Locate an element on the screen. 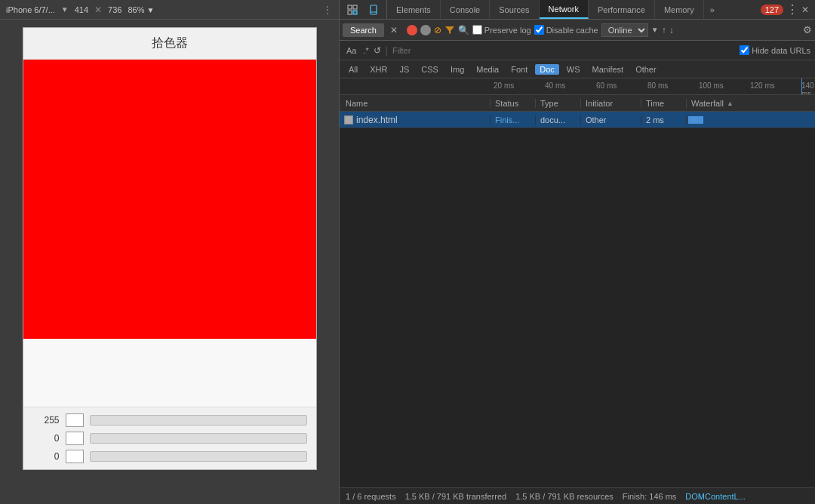 The height and width of the screenshot is (504, 815). ruler-tick-60ms: 60 ms is located at coordinates (607, 86).